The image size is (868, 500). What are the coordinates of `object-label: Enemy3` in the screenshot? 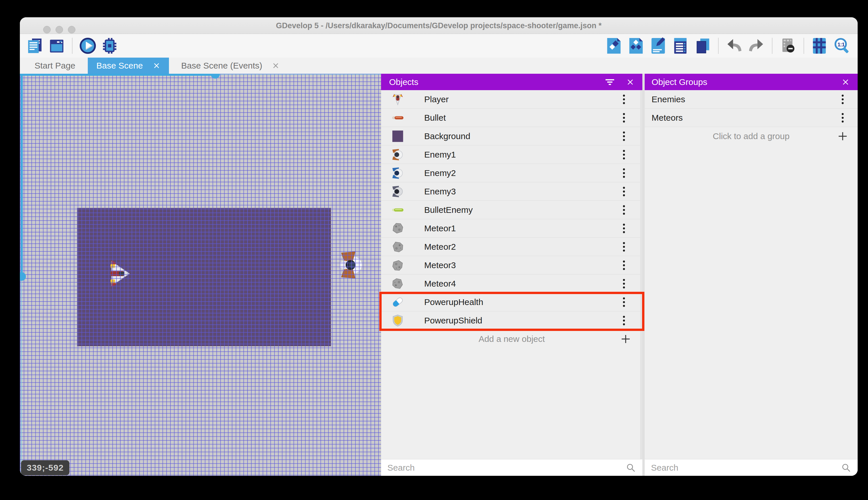 It's located at (440, 192).